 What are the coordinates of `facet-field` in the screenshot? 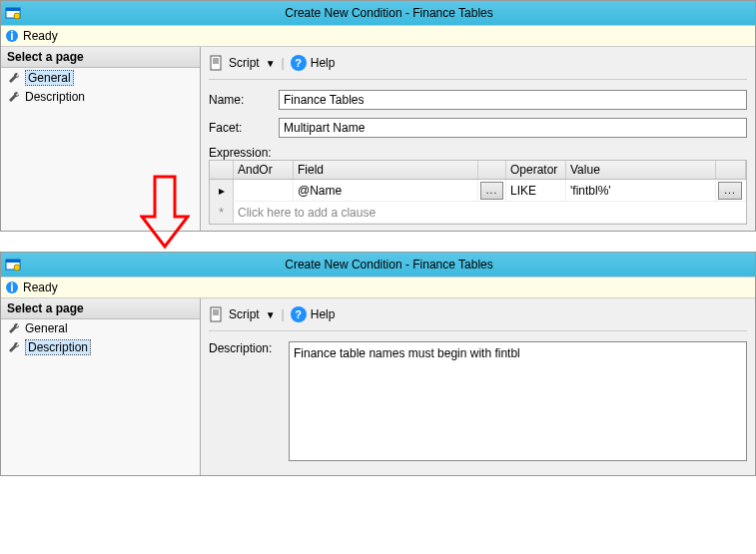 It's located at (513, 128).